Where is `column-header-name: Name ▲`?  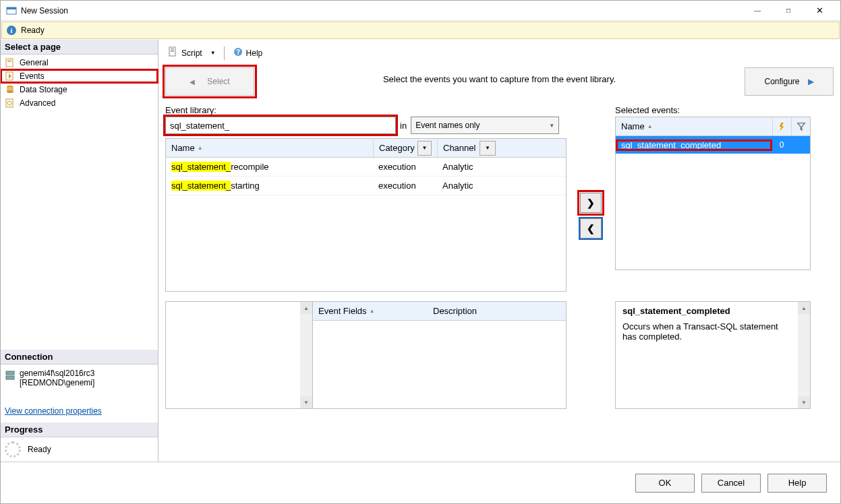
column-header-name: Name ▲ is located at coordinates (270, 148).